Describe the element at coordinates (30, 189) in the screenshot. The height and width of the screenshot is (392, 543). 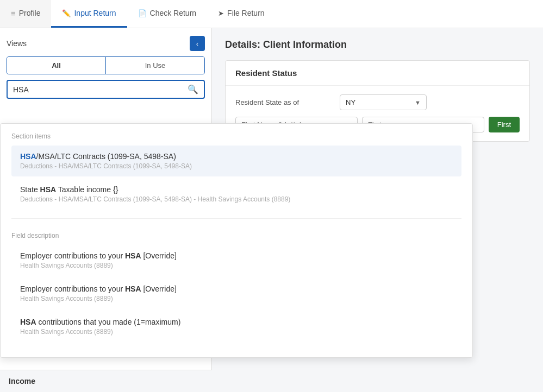
I see `state-text: State` at that location.